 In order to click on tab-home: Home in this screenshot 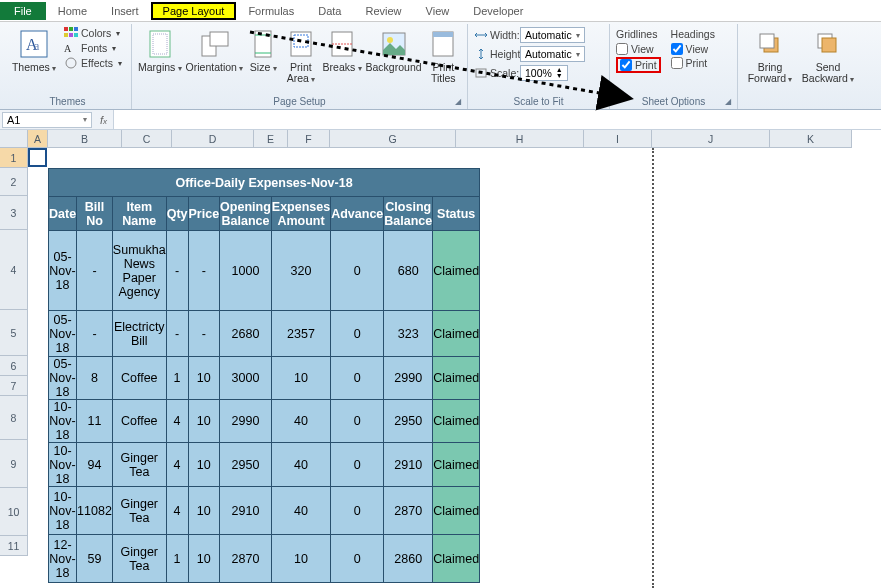, I will do `click(72, 11)`.